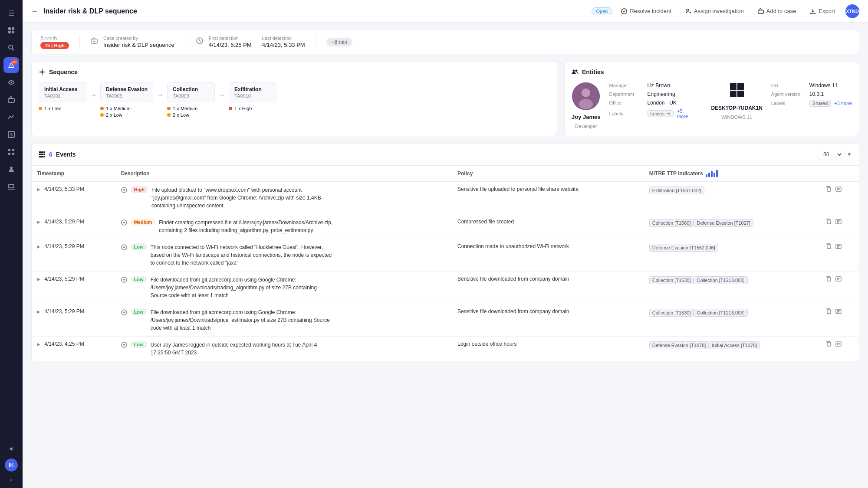  Describe the element at coordinates (777, 11) in the screenshot. I see `add-to-case-button: Add to case` at that location.